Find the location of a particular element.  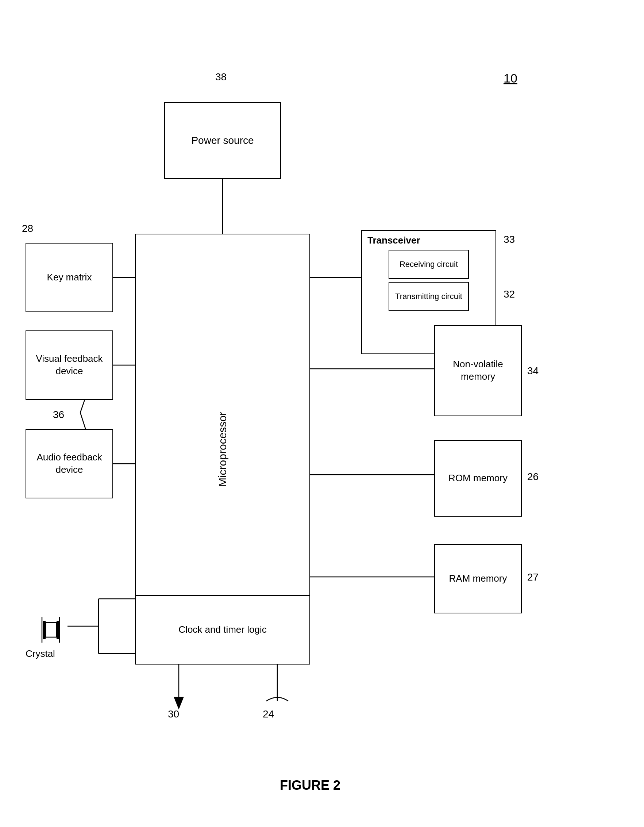

visual-feedback-box: Visual feedback device is located at coordinates (70, 365).